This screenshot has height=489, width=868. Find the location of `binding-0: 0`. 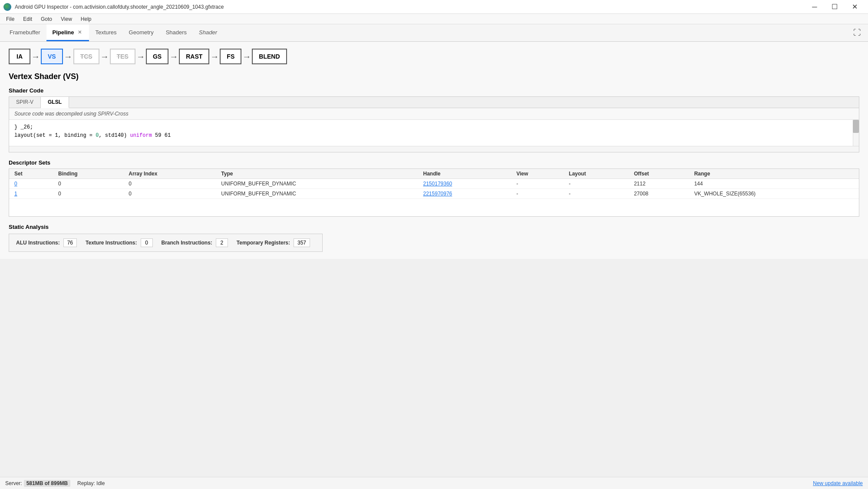

binding-0: 0 is located at coordinates (88, 184).